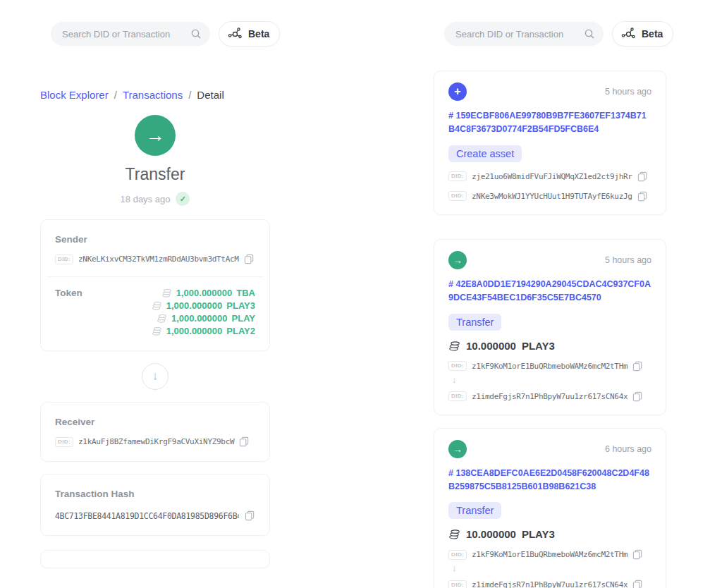 The image size is (710, 588). Describe the element at coordinates (155, 422) in the screenshot. I see `receiver-label: Receiver` at that location.